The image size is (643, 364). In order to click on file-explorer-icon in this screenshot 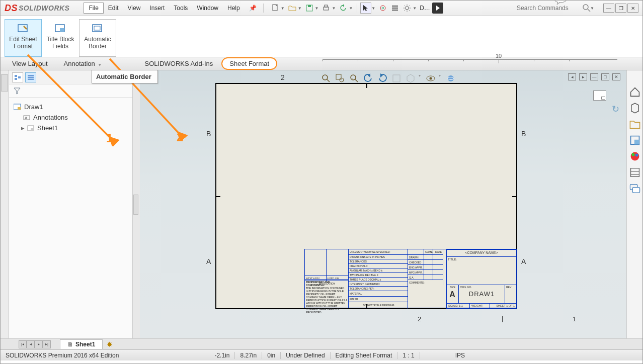, I will do `click(635, 124)`.